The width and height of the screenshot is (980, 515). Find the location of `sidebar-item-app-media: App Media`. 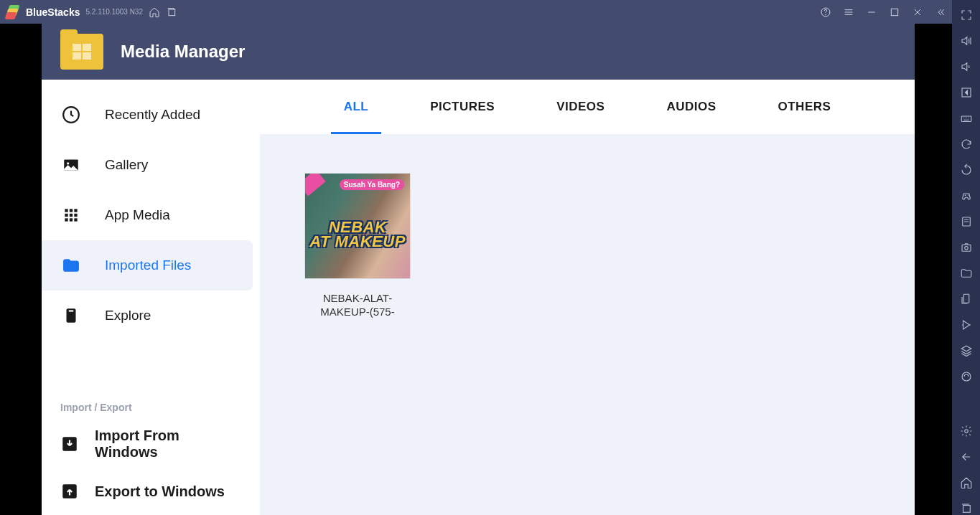

sidebar-item-app-media: App Media is located at coordinates (147, 215).